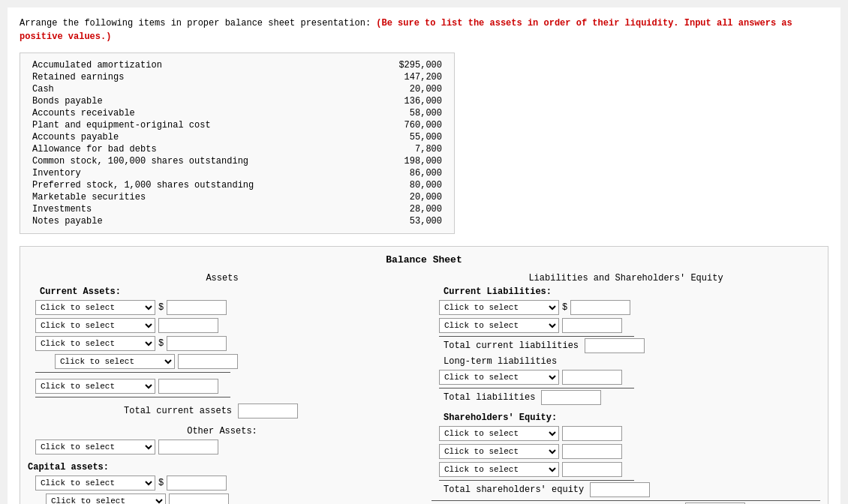  Describe the element at coordinates (408, 125) in the screenshot. I see `item-value: 760,000` at that location.